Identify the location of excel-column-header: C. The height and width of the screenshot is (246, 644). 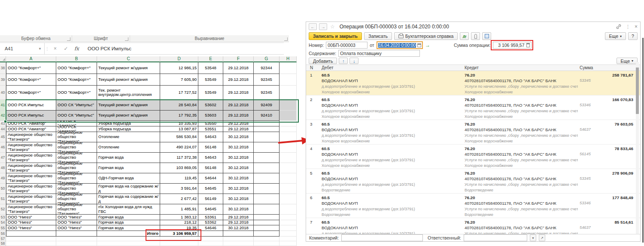
(129, 59).